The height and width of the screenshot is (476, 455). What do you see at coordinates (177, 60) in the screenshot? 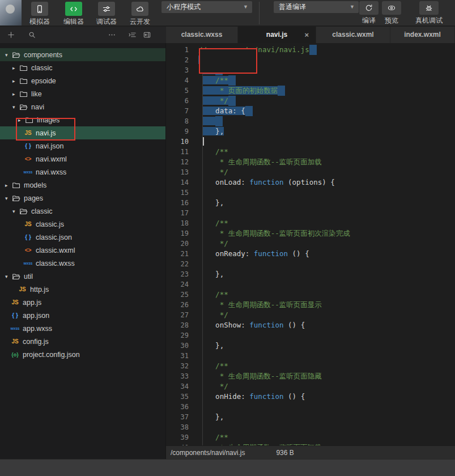
I see `line-number: 2` at bounding box center [177, 60].